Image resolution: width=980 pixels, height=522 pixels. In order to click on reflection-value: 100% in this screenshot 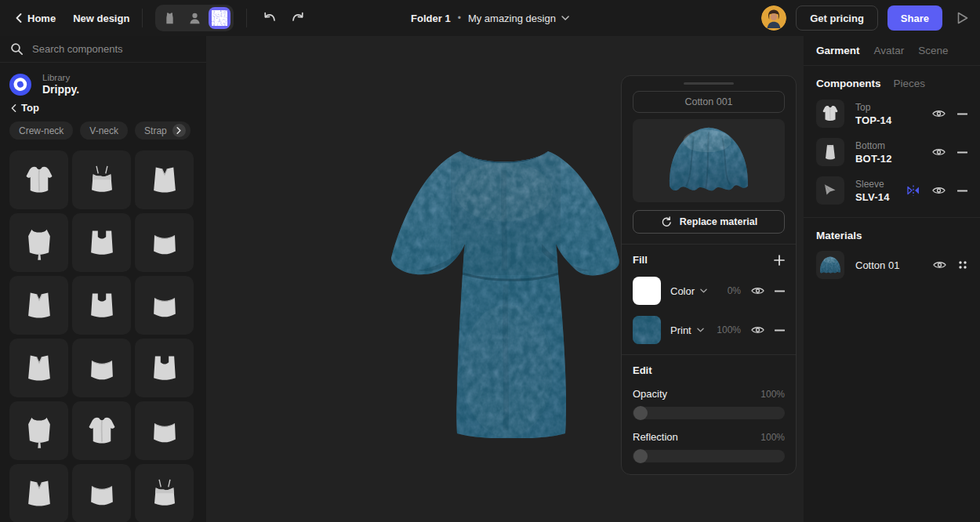, I will do `click(773, 437)`.